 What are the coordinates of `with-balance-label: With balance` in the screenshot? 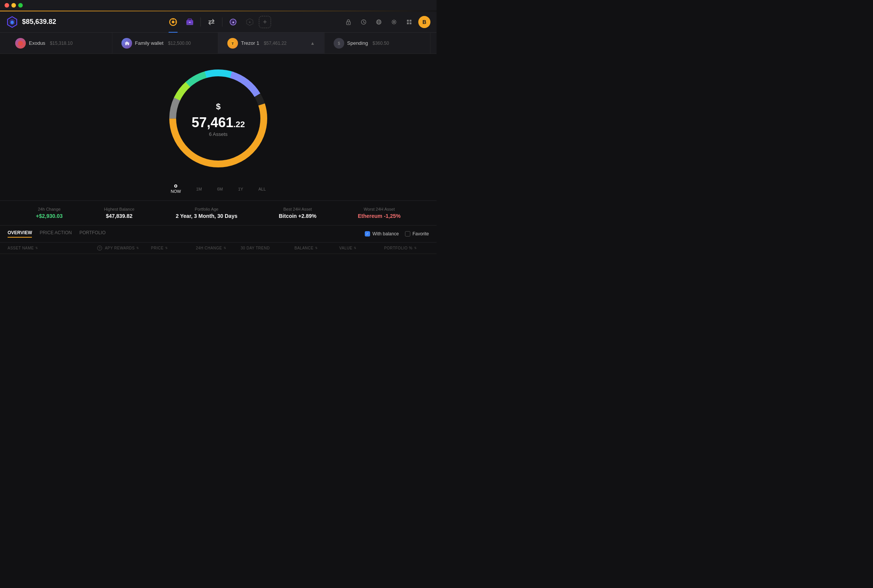 It's located at (386, 234).